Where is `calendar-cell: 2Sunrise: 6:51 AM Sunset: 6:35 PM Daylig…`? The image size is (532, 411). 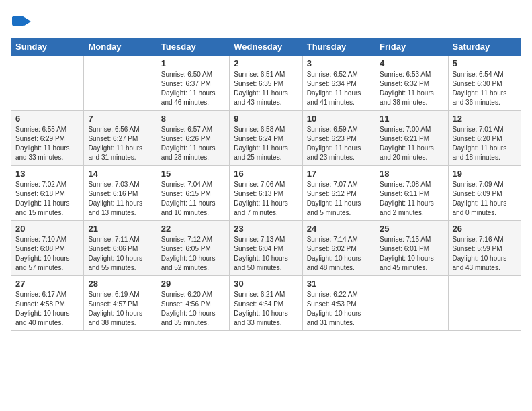
calendar-cell: 2Sunrise: 6:51 AM Sunset: 6:35 PM Daylig… is located at coordinates (266, 83).